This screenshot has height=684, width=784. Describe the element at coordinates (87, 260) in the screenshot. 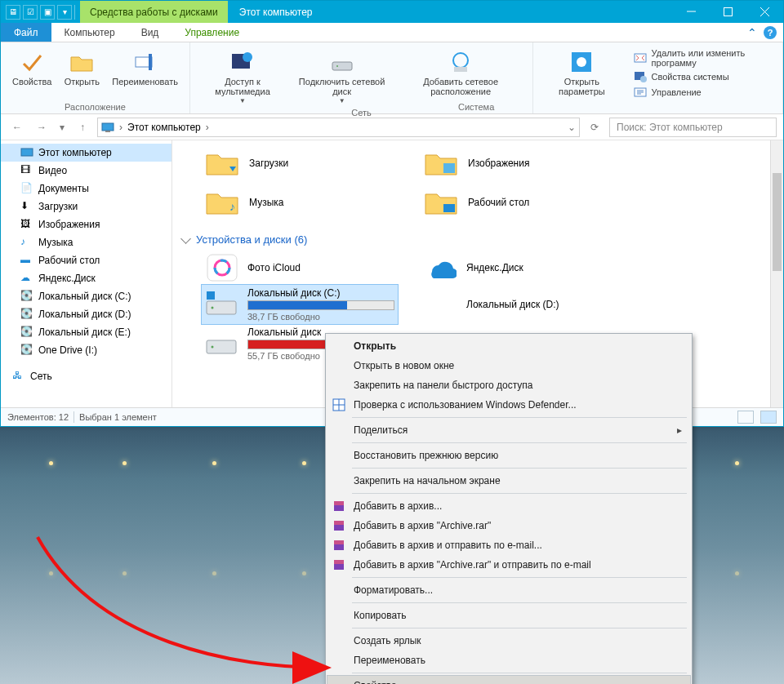

I see `sidebar-item: ▬Рабочий стол` at that location.